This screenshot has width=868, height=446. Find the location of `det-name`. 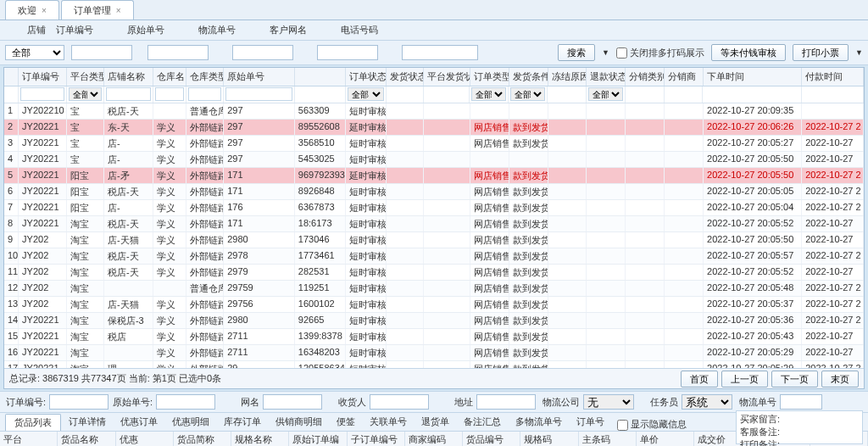

det-name is located at coordinates (292, 402).